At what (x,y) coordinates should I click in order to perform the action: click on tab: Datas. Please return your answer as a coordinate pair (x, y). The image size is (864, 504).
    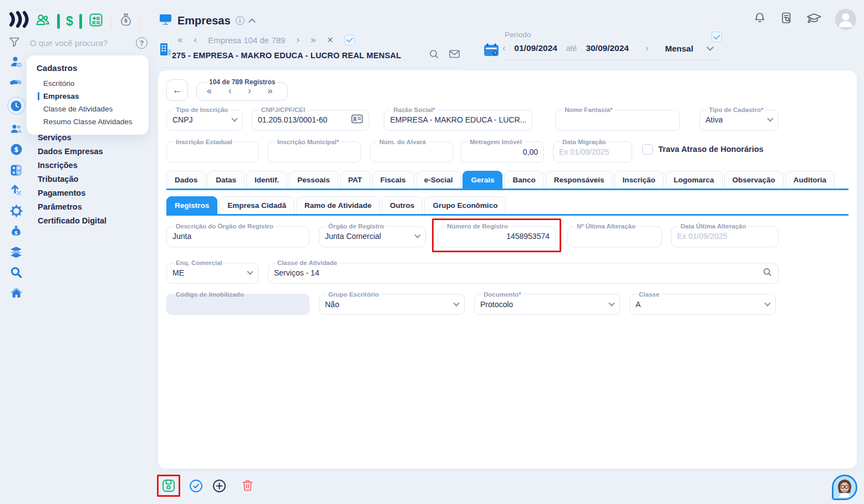
    Looking at the image, I should click on (226, 180).